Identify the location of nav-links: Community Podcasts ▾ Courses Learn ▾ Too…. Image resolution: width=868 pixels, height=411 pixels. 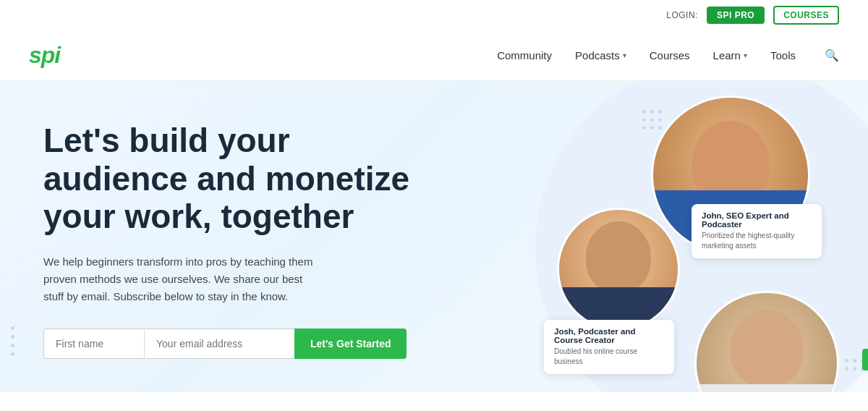
(668, 55).